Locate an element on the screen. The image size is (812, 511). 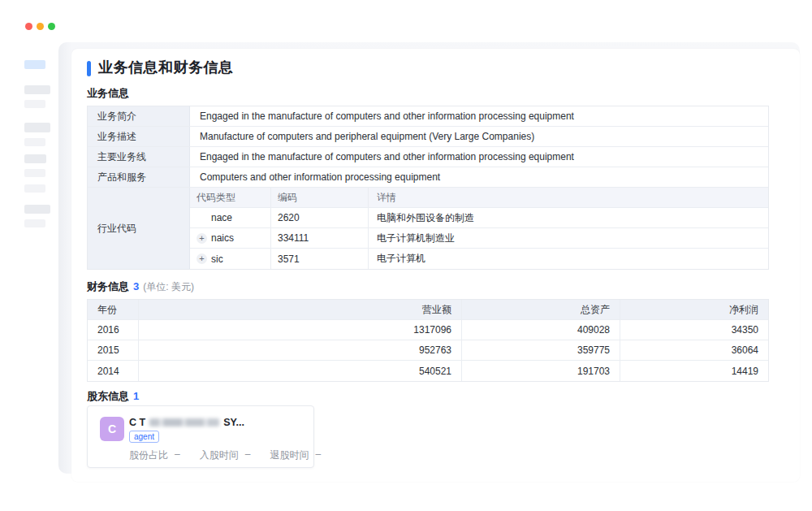
business-section-title-text: 业务信息 is located at coordinates (108, 93).